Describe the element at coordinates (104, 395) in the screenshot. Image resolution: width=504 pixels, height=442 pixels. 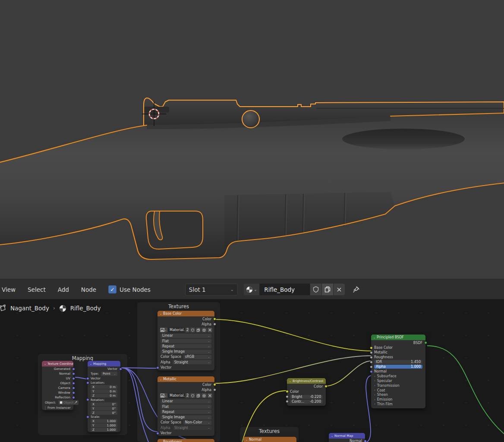
I see `location-z-field: Z0 m` at that location.